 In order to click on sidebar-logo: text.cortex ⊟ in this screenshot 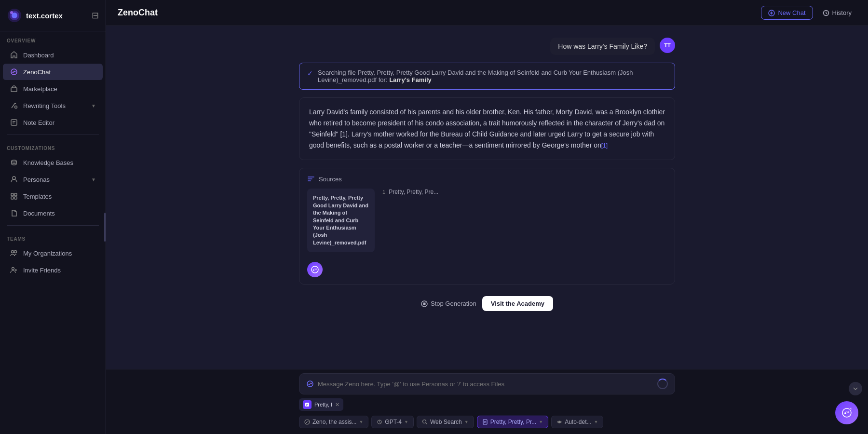, I will do `click(53, 15)`.